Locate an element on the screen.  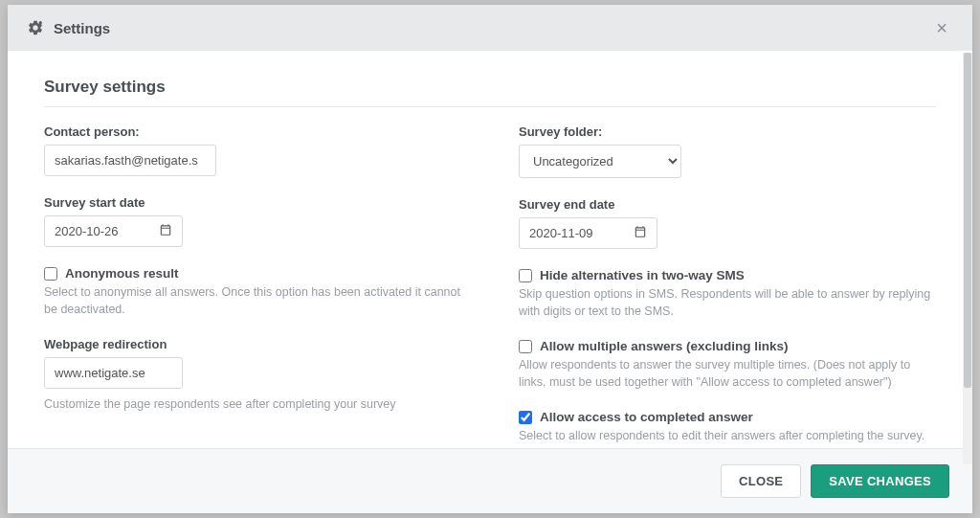
hide-alt-help: Skip question options in SMS. Respondent… is located at coordinates (727, 303).